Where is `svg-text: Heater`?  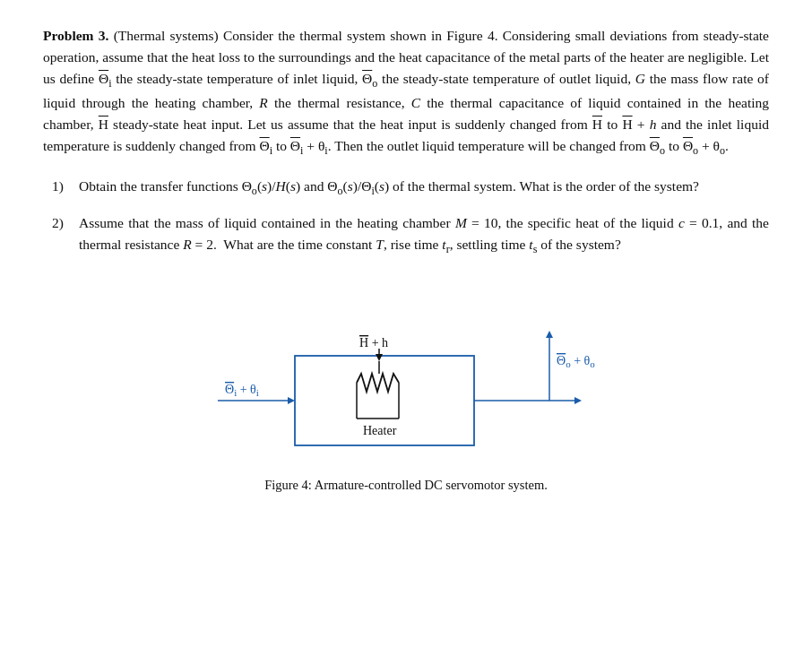
svg-text: Heater is located at coordinates (380, 430).